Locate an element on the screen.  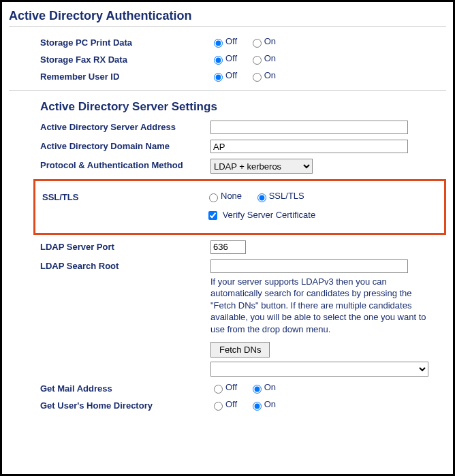
label-verify-cert: Verify Server Certificate is located at coordinates (270, 215).